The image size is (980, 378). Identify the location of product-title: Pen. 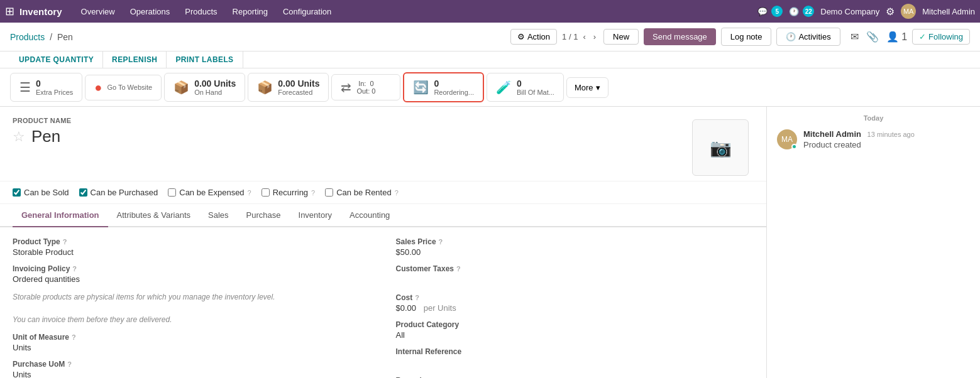
(46, 137).